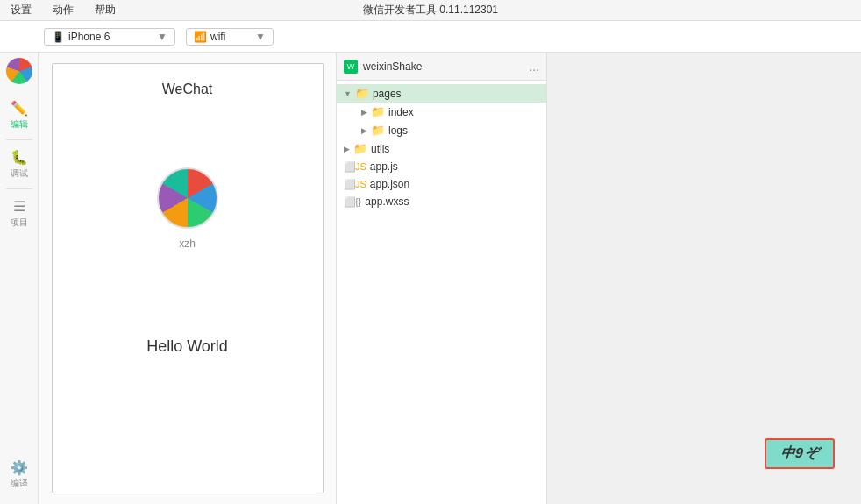 Image resolution: width=861 pixels, height=504 pixels. Describe the element at coordinates (442, 202) in the screenshot. I see `file-item-appwxss: ⬜ {} app.wxss` at that location.